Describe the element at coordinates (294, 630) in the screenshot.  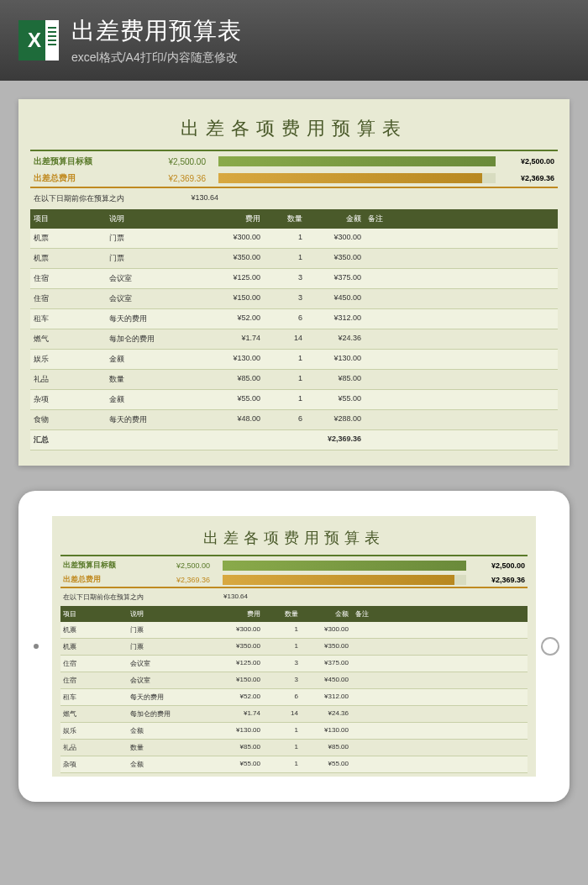
I see `table-row: 机票门票¥300.001¥300.00` at that location.